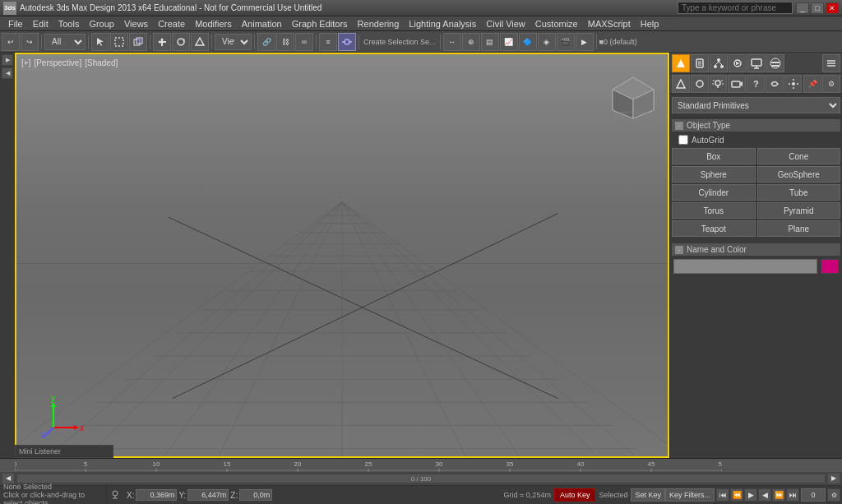  What do you see at coordinates (102, 24) in the screenshot?
I see `menu-group: Group` at bounding box center [102, 24].